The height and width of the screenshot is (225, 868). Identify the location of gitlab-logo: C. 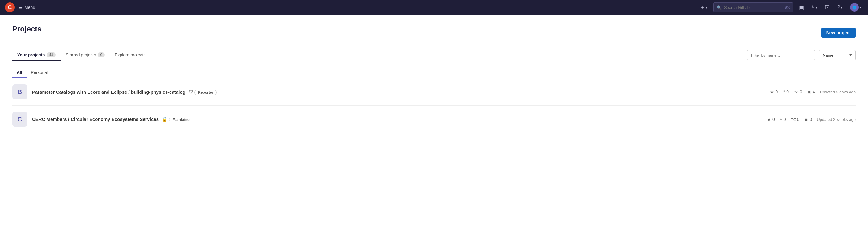
(10, 7).